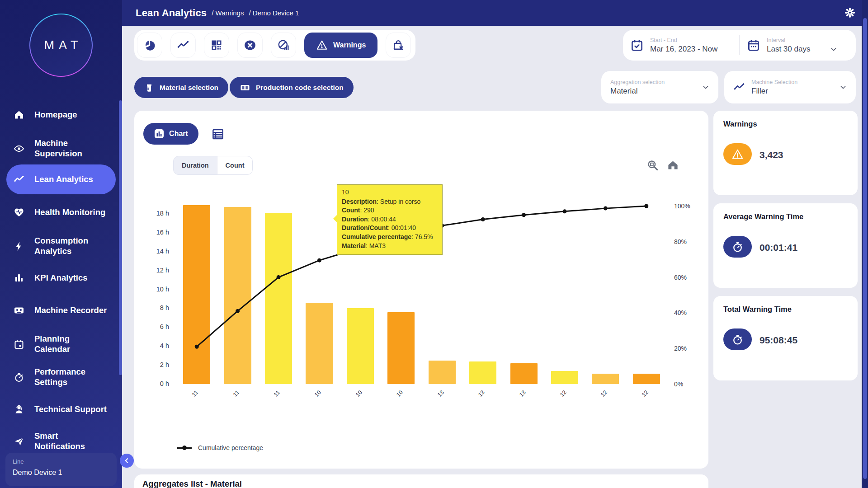 This screenshot has height=488, width=868. What do you see at coordinates (61, 409) in the screenshot?
I see `sidebar-item-technical-support: Technical Support` at bounding box center [61, 409].